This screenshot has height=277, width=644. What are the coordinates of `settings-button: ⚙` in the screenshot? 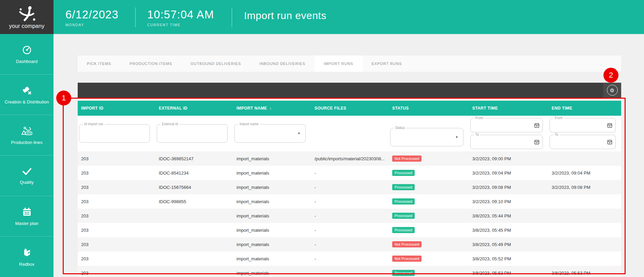 It's located at (612, 90).